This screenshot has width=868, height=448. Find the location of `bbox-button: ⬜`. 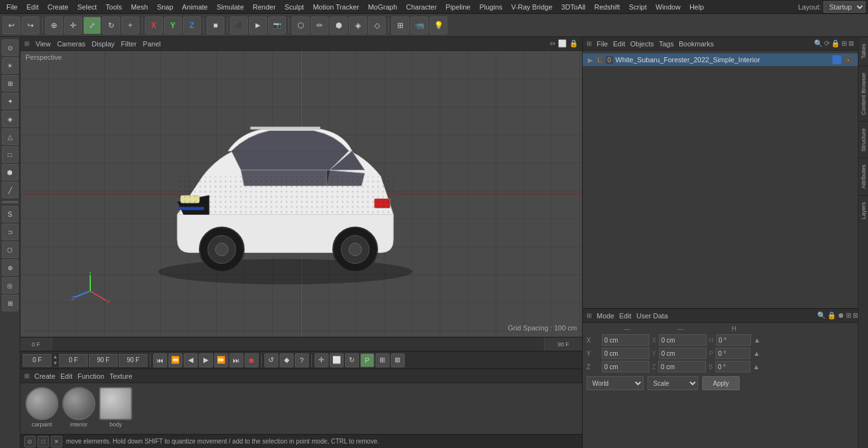

bbox-button: ⬜ is located at coordinates (337, 360).